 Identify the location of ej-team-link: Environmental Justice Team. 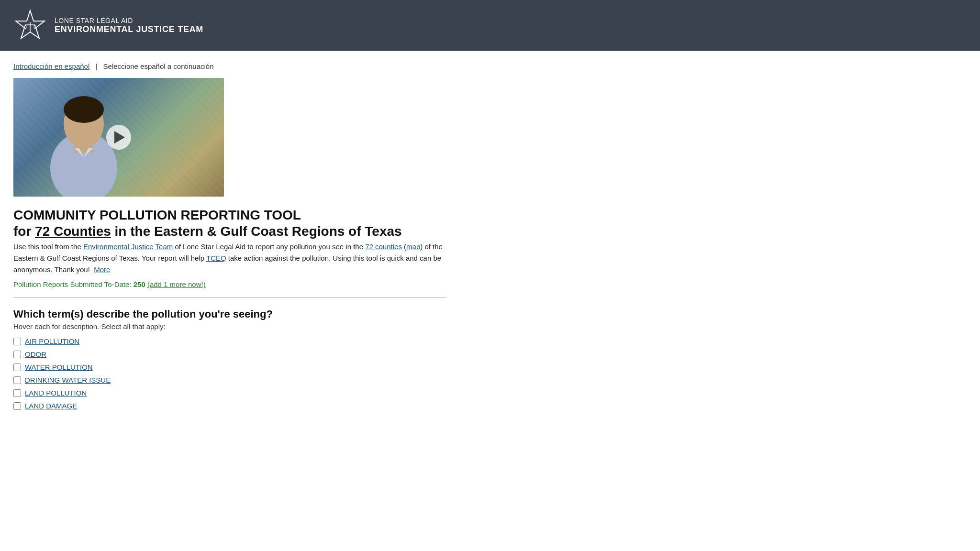
(128, 247).